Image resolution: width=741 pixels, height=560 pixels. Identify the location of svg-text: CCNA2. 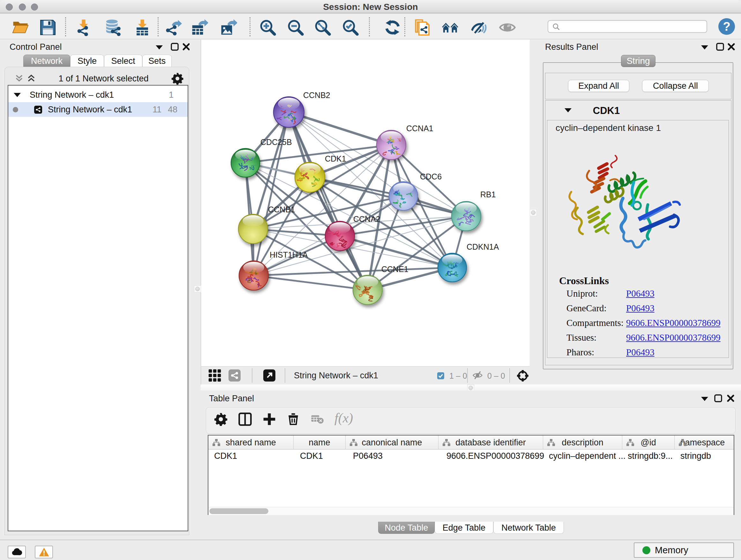
(367, 219).